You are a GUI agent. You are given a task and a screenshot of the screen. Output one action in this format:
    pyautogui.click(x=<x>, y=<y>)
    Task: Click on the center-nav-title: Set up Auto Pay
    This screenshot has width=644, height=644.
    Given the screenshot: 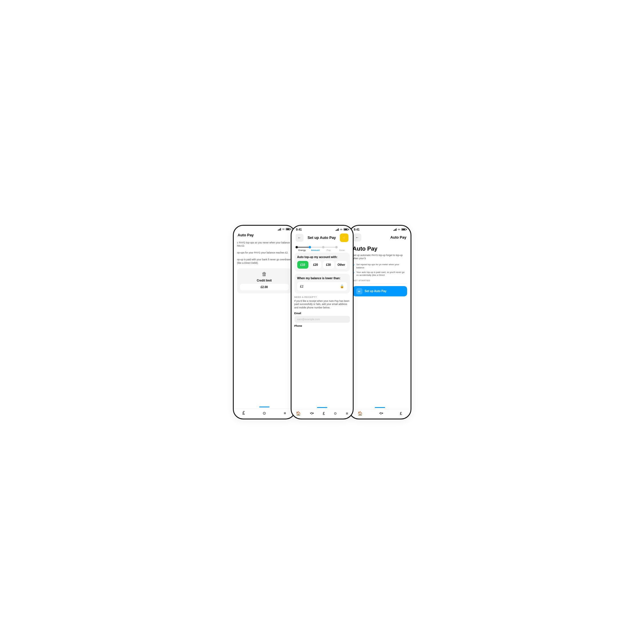 What is the action you would take?
    pyautogui.click(x=322, y=237)
    